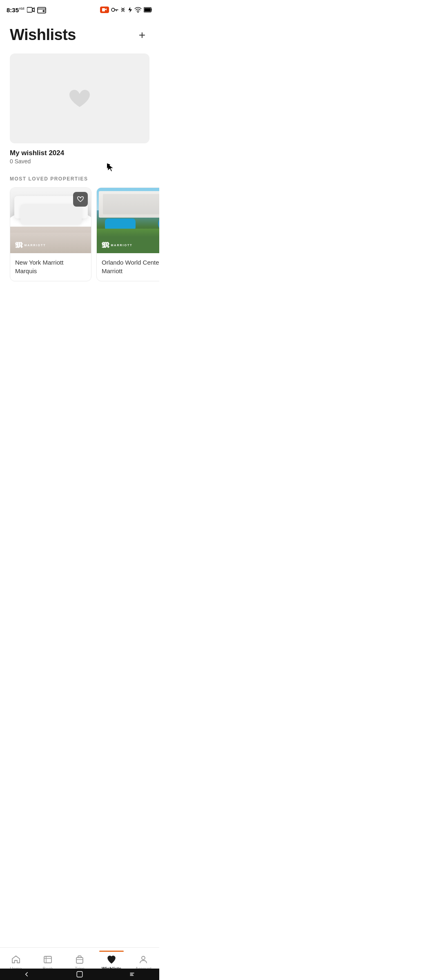 This screenshot has height=980, width=441. Describe the element at coordinates (80, 153) in the screenshot. I see `main-content: Wishlists + My wishlist 2024 0 Saved MOS…` at that location.